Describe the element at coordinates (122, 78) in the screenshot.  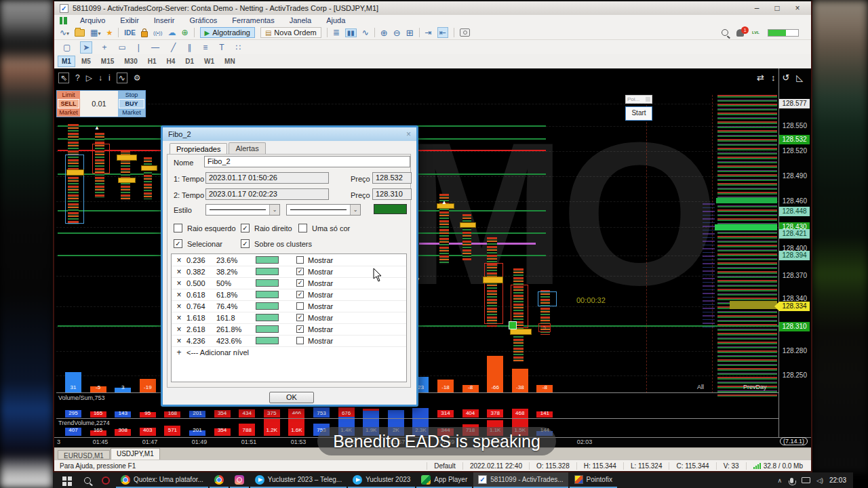
I see `indicator-window-icon: ∿` at that location.